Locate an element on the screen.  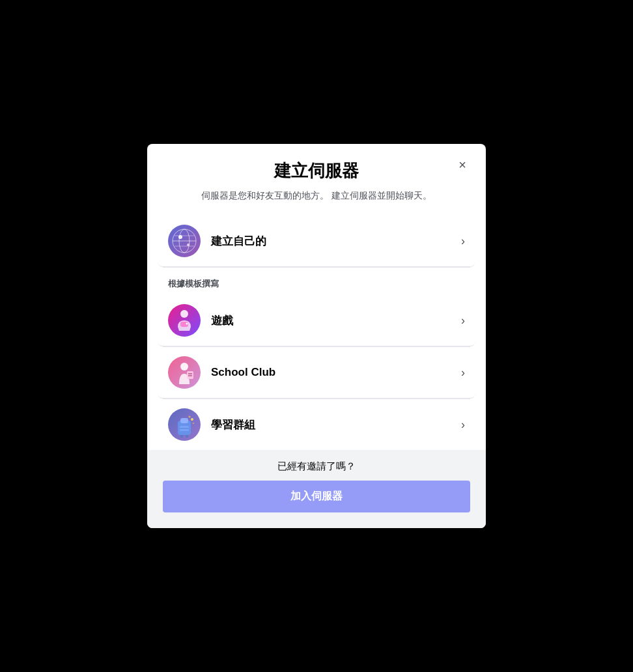
gaming-icon-svg is located at coordinates (184, 320).